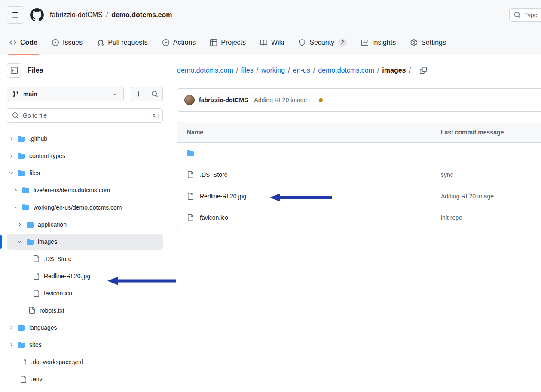  I want to click on play-icon, so click(166, 43).